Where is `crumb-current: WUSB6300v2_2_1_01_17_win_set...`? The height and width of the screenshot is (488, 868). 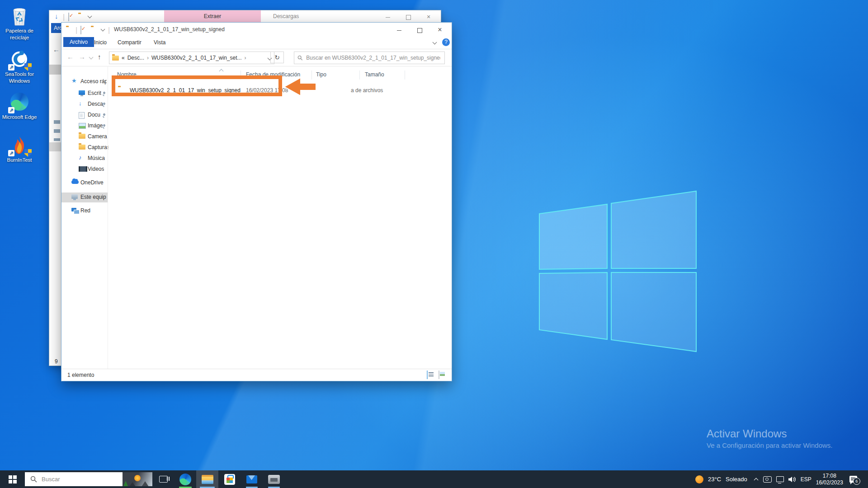
crumb-current: WUSB6300v2_2_1_01_17_win_set... is located at coordinates (196, 58).